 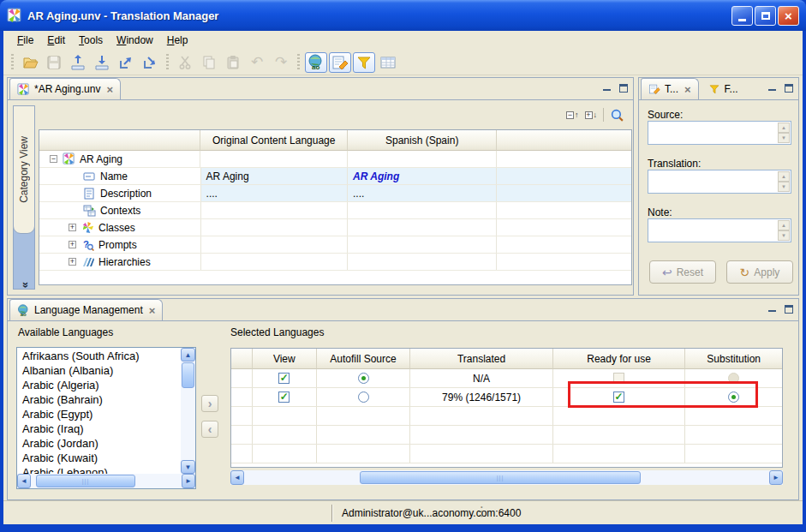 I want to click on menu-help: Help, so click(x=178, y=40).